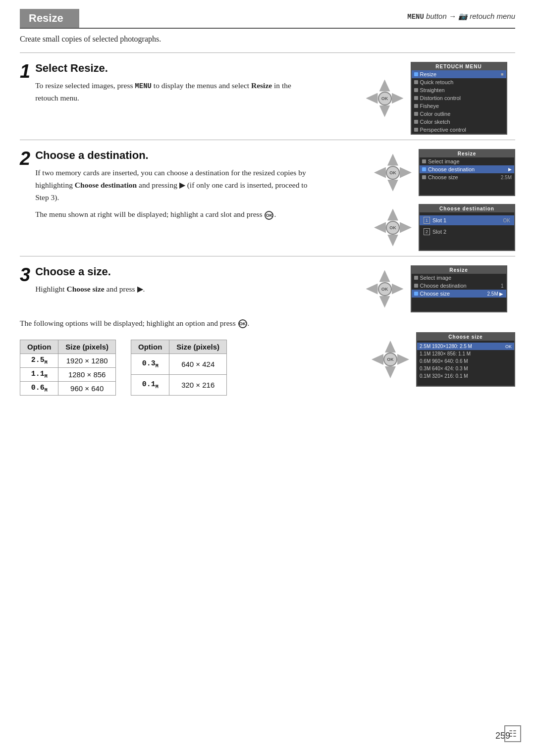  What do you see at coordinates (190, 356) in the screenshot?
I see `step-3-lower-text: The following options will be displayed;…` at bounding box center [190, 356].